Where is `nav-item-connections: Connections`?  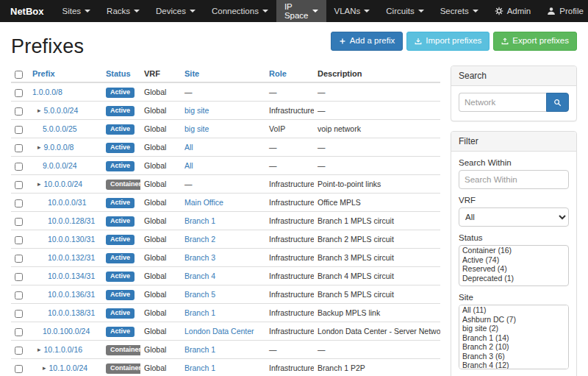
nav-item-connections: Connections is located at coordinates (240, 11).